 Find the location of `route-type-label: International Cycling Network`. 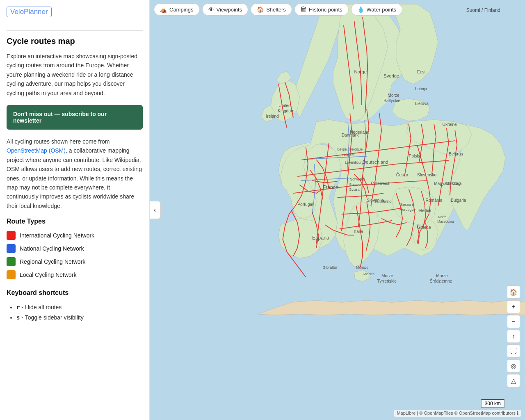

route-type-label: International Cycling Network is located at coordinates (57, 235).